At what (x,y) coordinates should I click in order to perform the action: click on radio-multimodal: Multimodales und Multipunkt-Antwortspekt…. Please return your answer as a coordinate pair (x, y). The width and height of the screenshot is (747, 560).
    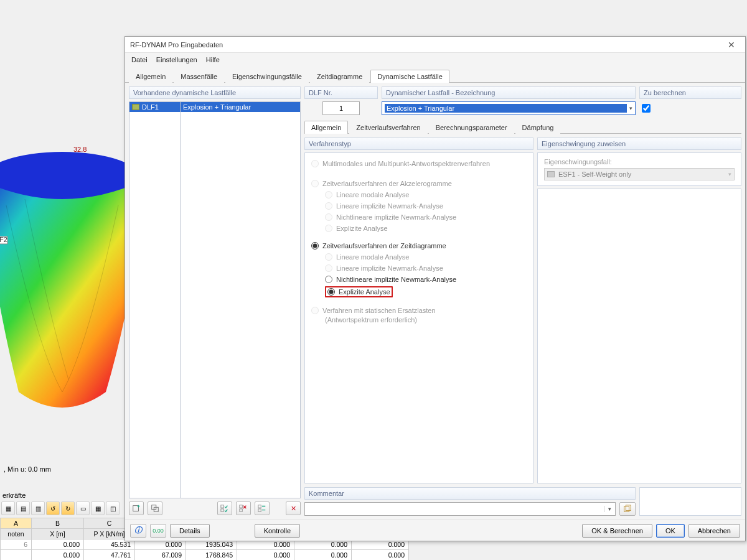
    Looking at the image, I should click on (419, 164).